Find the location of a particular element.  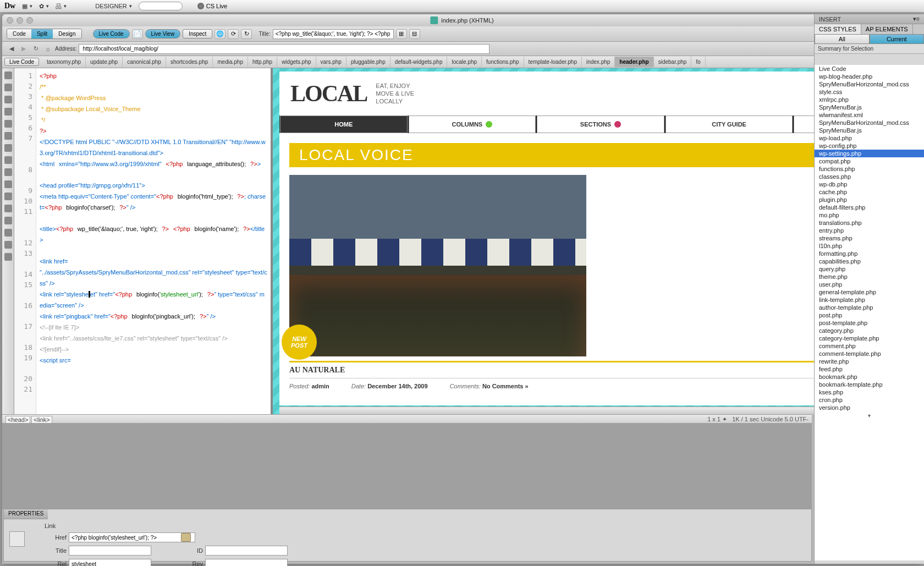

forward-button: ▶ is located at coordinates (24, 49).